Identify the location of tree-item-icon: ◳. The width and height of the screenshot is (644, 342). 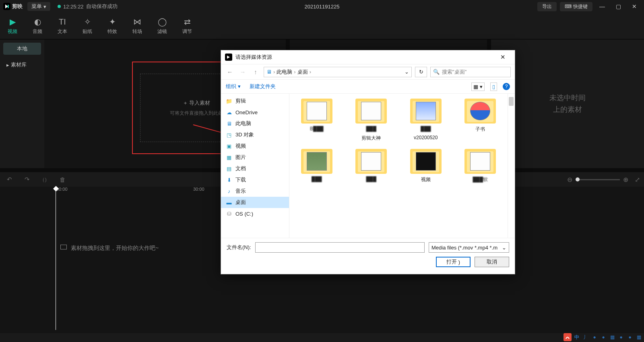
(229, 135).